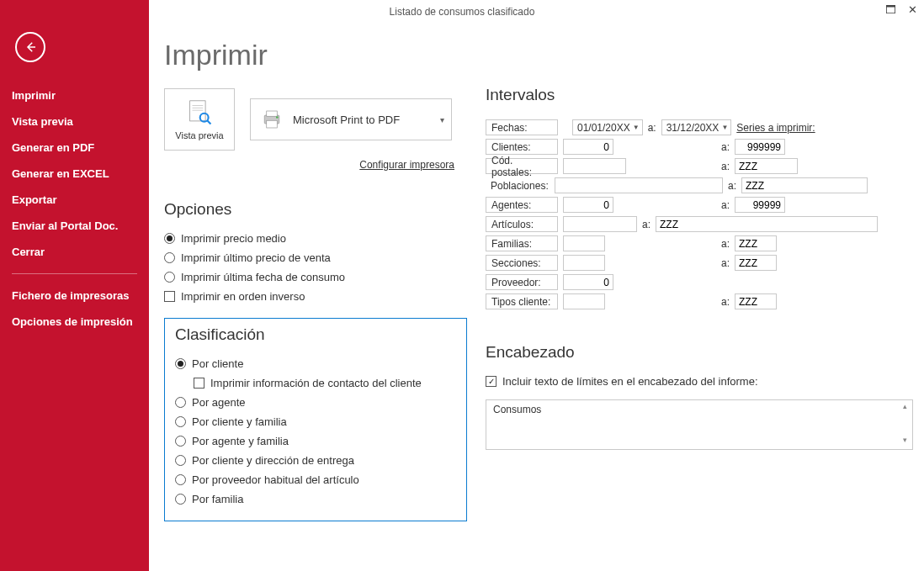 This screenshot has height=571, width=924. I want to click on familias-to-input, so click(756, 244).